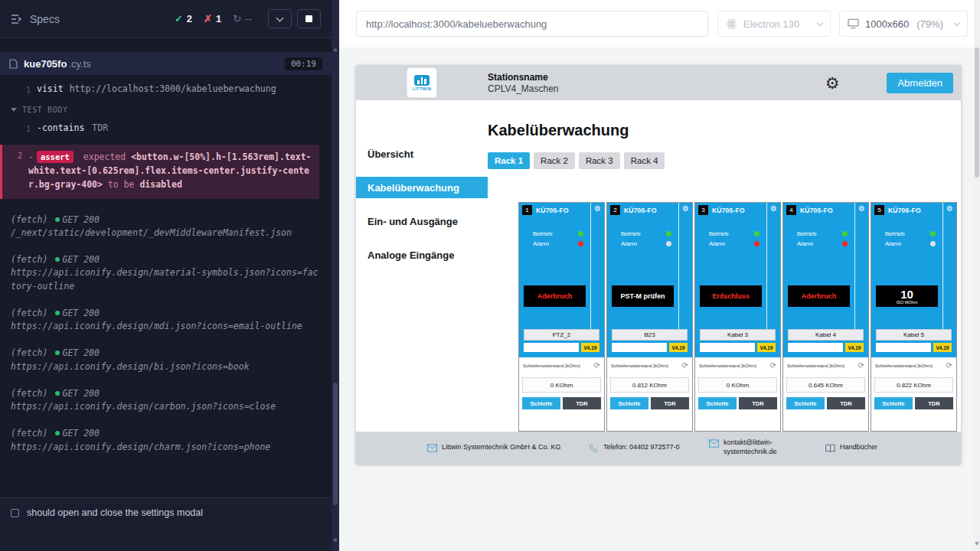 Image resolution: width=980 pixels, height=551 pixels. Describe the element at coordinates (242, 18) in the screenshot. I see `pending-stat: ↻--` at that location.